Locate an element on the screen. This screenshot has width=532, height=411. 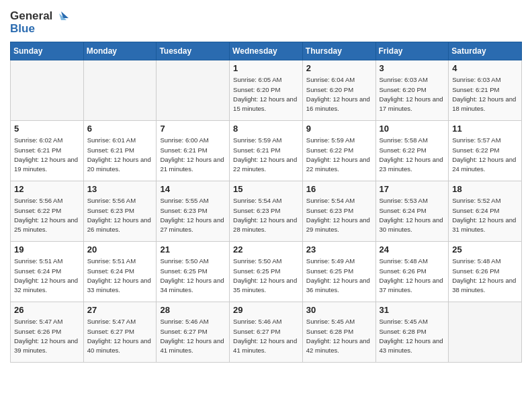
day-number: 11 is located at coordinates (485, 129).